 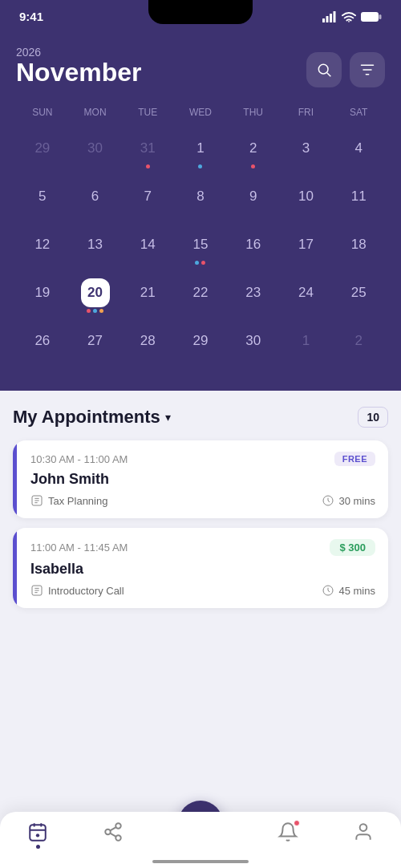 What do you see at coordinates (200, 568) in the screenshot?
I see `appointment-card-2: 11:00 AM - 11:45 AM $ 300 Isabella Intro…` at bounding box center [200, 568].